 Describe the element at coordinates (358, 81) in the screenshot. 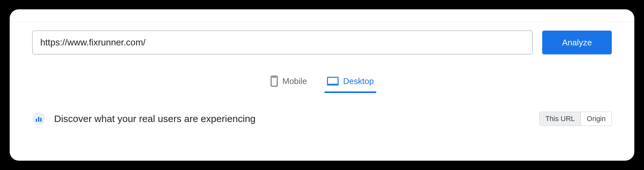

I see `tab-desktop-label: Desktop` at that location.